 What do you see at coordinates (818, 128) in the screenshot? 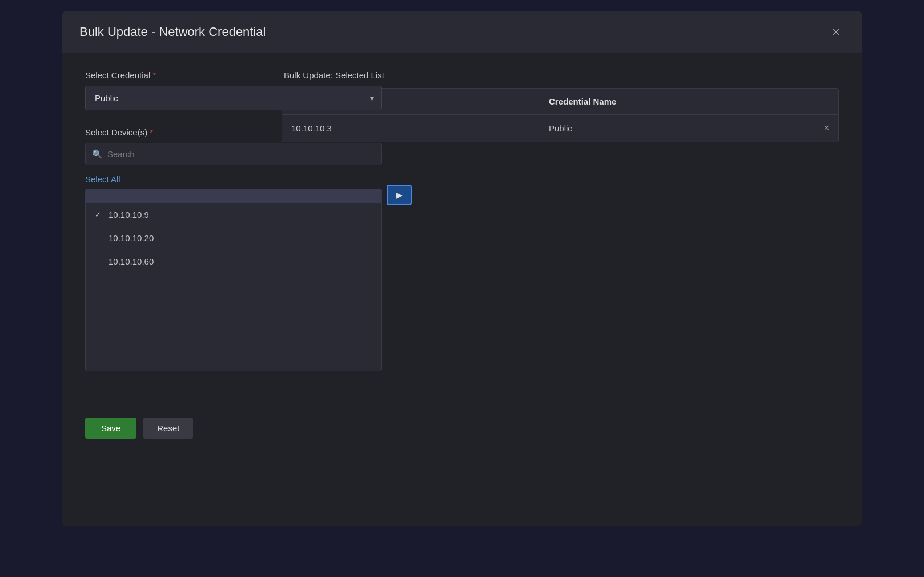
I see `remove-row-button: ×` at bounding box center [818, 128].